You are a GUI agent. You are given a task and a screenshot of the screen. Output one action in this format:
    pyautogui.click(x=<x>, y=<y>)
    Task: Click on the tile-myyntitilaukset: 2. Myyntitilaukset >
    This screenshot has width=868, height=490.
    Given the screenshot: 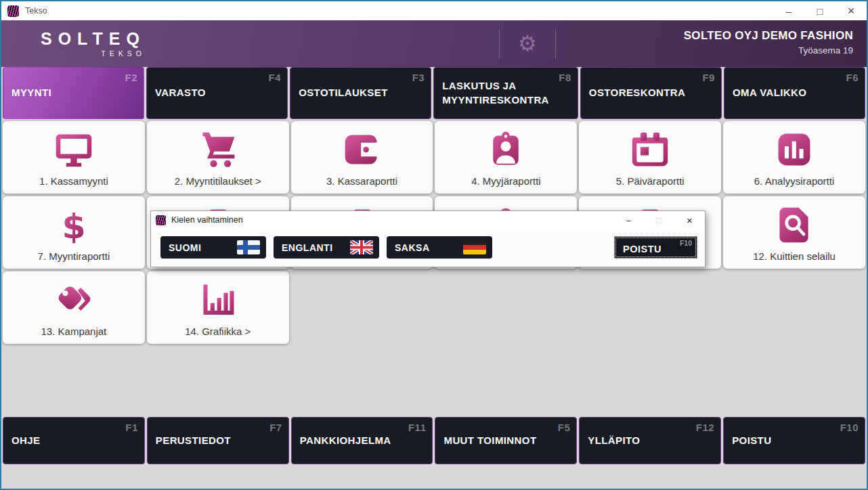 What is the action you would take?
    pyautogui.click(x=218, y=157)
    